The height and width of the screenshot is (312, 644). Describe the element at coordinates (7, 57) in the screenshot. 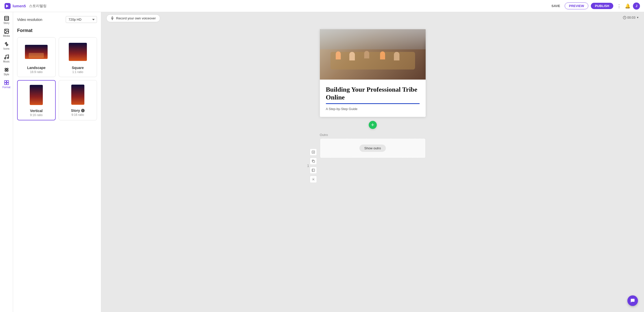

I see `music-icon` at that location.